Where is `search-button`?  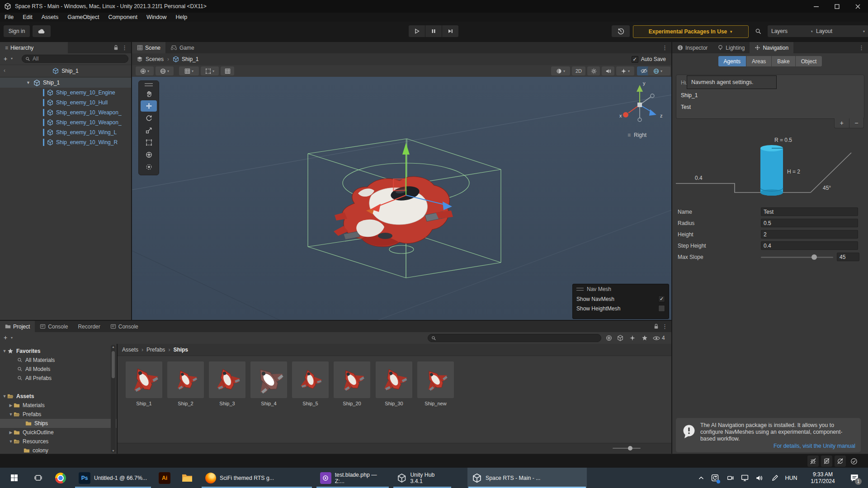 search-button is located at coordinates (758, 31).